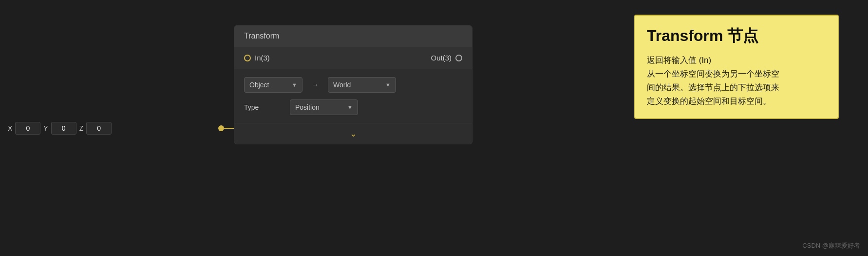 The image size is (868, 256). What do you see at coordinates (324, 107) in the screenshot?
I see `type-dropdown: Position ▼` at bounding box center [324, 107].